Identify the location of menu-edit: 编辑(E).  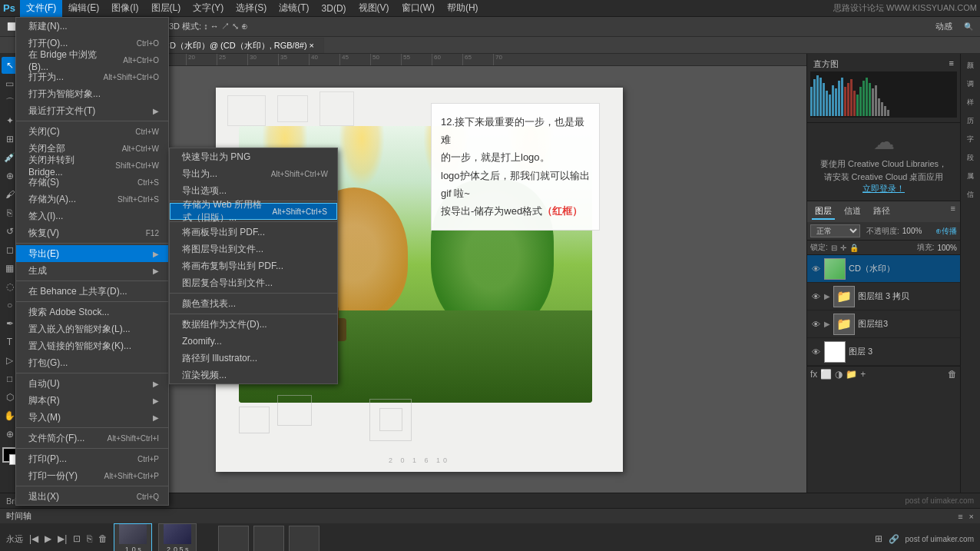
(84, 8).